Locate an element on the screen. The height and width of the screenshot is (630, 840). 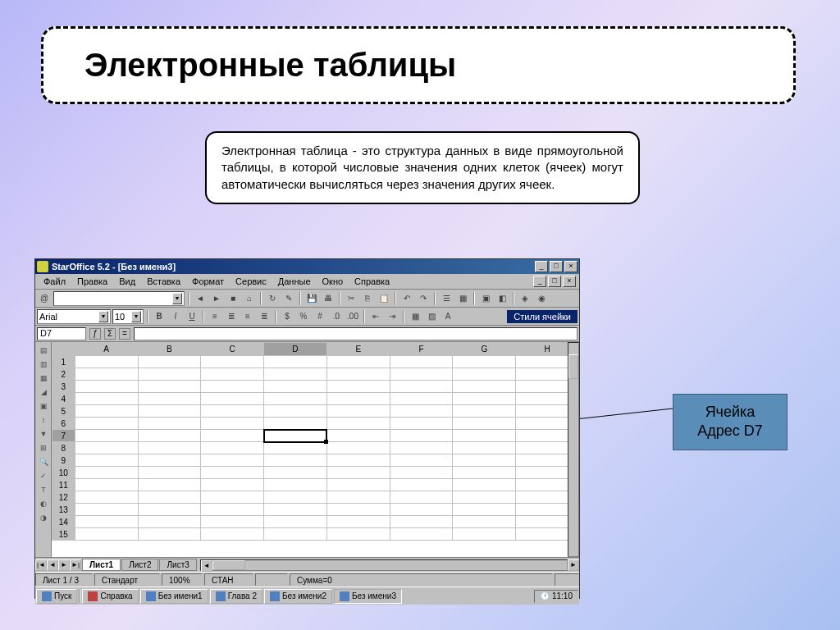
cell-G7 is located at coordinates (484, 436).